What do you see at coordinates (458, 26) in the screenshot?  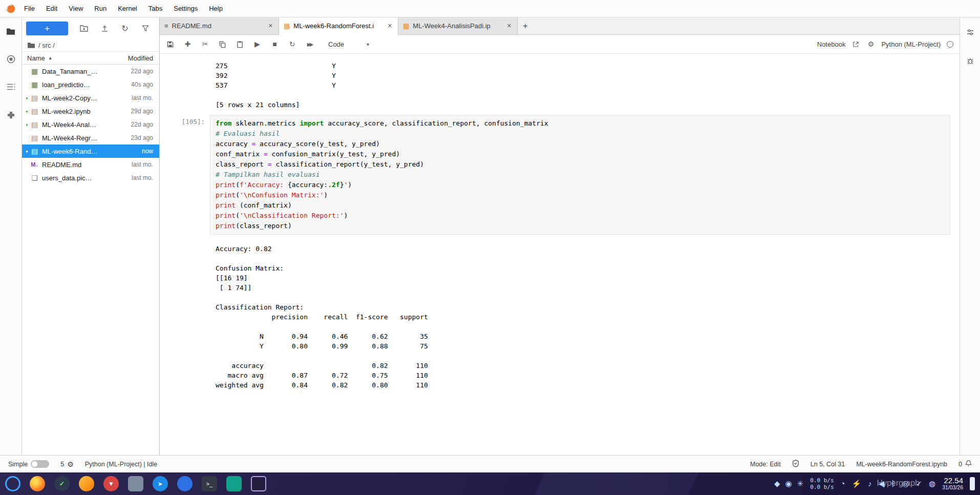 I see `tab: ▤ ML-Week4-AnalisisPadi.ip ✕` at bounding box center [458, 26].